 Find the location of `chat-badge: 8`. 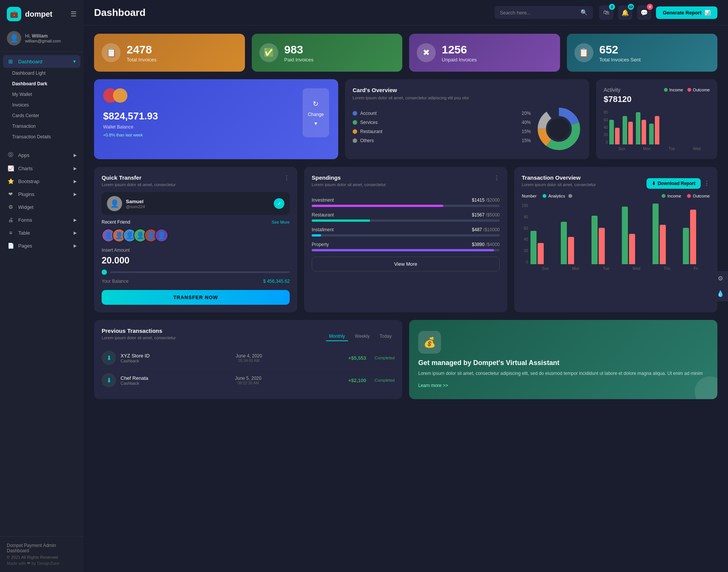

chat-badge: 8 is located at coordinates (650, 7).